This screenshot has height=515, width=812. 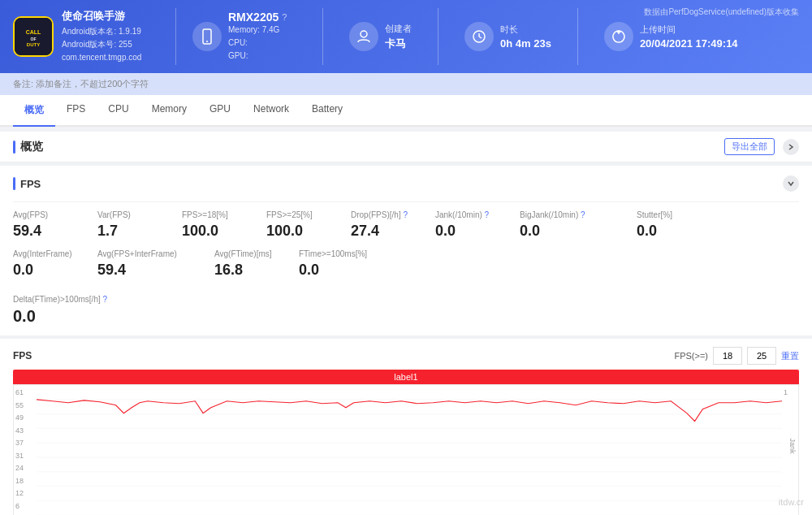 What do you see at coordinates (102, 58) in the screenshot?
I see `game-package: com.tencent.tmgp.cod` at bounding box center [102, 58].